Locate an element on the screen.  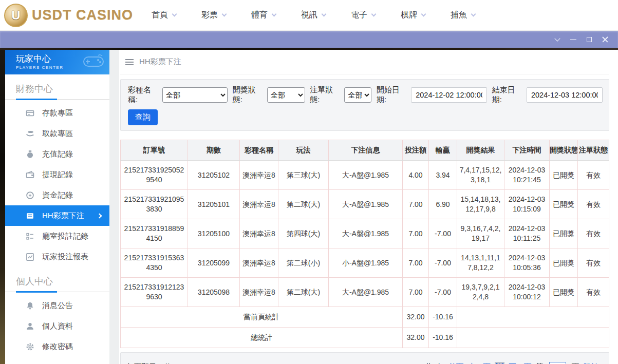
nav-menu-item: 首頁 is located at coordinates (164, 15).